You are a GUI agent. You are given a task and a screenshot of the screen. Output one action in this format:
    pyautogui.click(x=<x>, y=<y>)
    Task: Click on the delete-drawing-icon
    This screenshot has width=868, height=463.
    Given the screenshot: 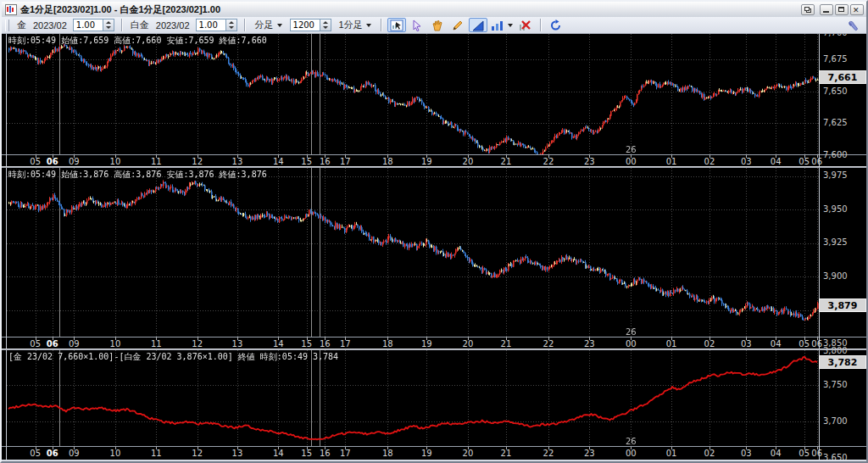 What is the action you would take?
    pyautogui.click(x=526, y=25)
    